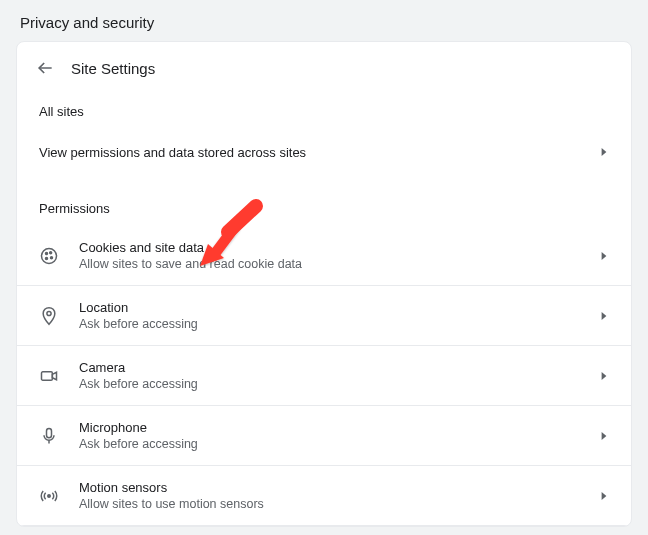 The image size is (648, 535). What do you see at coordinates (324, 204) in the screenshot?
I see `section-permissions: Permissions` at bounding box center [324, 204].